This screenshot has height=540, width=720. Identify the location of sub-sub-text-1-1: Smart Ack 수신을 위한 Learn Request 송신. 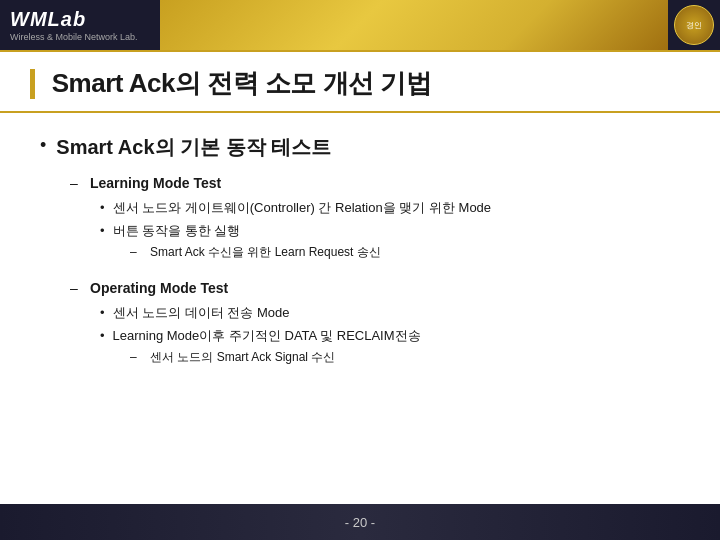
(266, 252).